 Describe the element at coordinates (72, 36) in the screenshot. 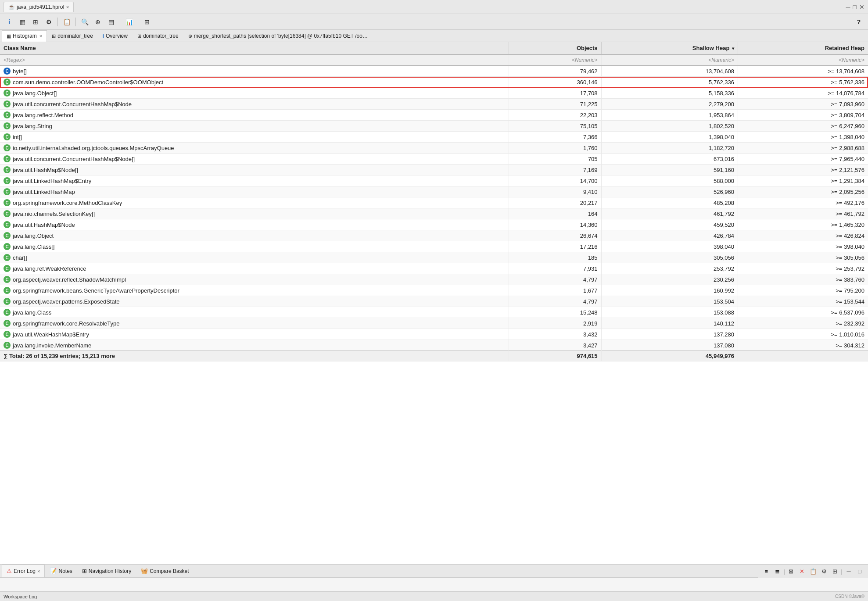

I see `tab-dominator-tree-1: ⊞ dominator_tree` at that location.